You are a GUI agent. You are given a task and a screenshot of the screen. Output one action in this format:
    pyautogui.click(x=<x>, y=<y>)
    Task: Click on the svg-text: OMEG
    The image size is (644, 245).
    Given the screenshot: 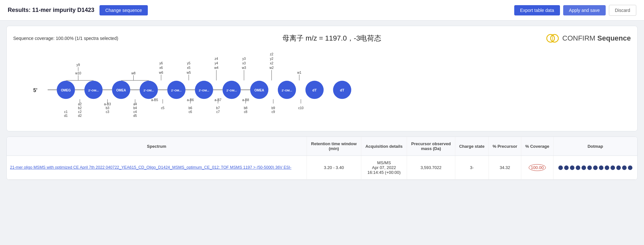 What is the action you would take?
    pyautogui.click(x=66, y=90)
    